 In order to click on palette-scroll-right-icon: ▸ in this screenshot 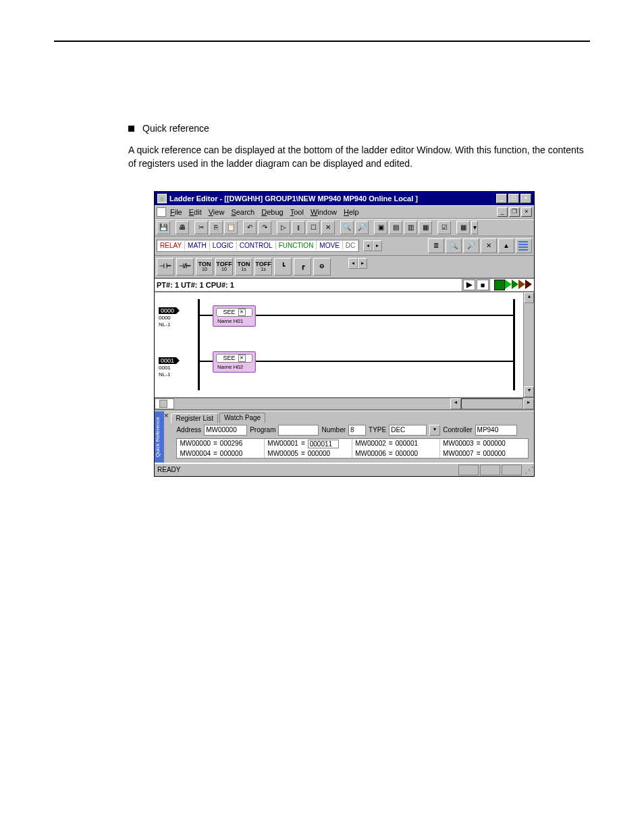, I will do `click(377, 246)`.